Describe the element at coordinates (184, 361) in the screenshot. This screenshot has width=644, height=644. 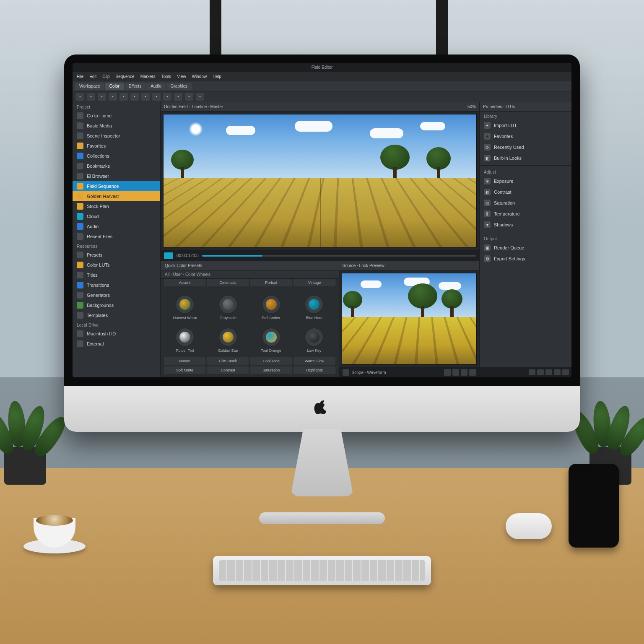
I see `preset-category-nature: Nature` at that location.